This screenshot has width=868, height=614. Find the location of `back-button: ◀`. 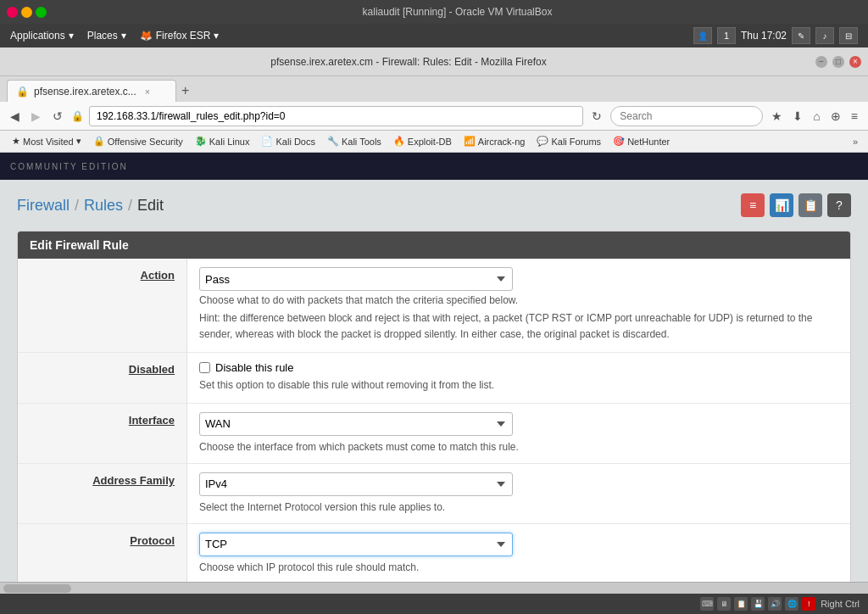

back-button: ◀ is located at coordinates (15, 116).